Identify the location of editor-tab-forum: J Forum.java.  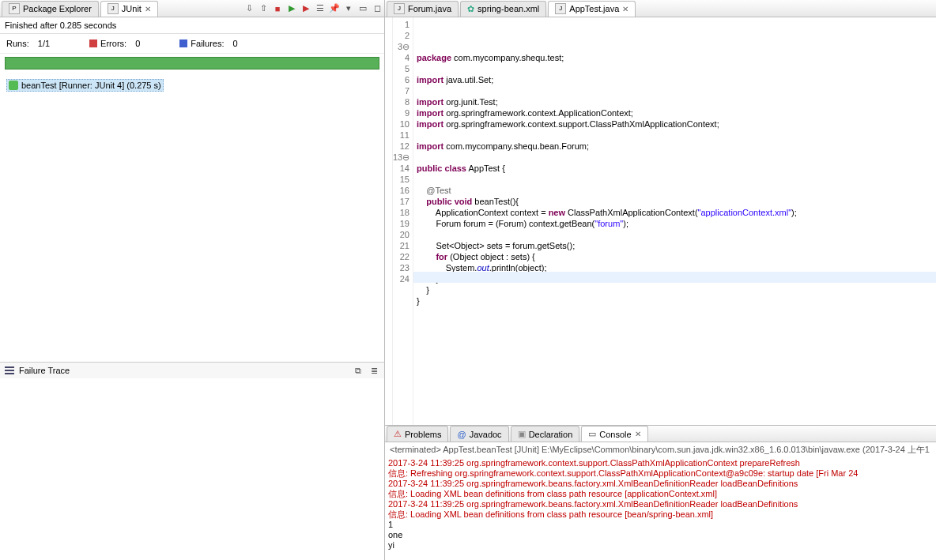
(422, 9).